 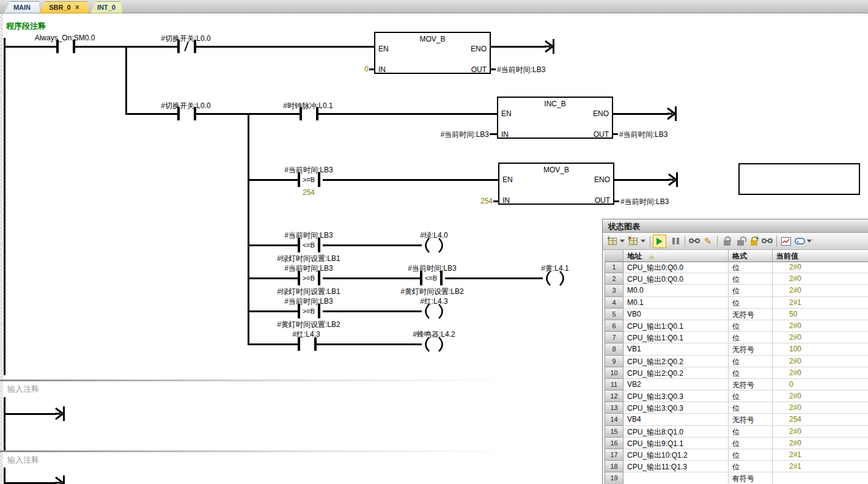 What do you see at coordinates (477, 201) in the screenshot?
I see `block-in-value: 254` at bounding box center [477, 201].